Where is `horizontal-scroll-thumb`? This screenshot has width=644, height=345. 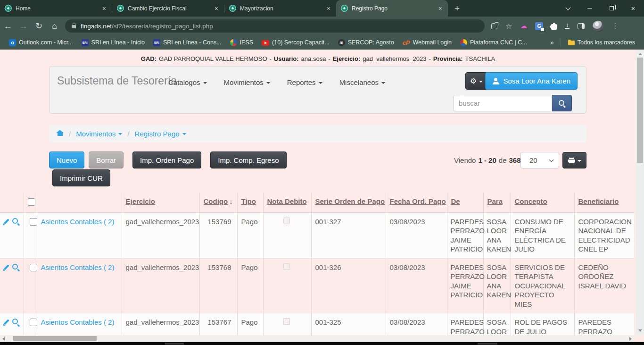 horizontal-scroll-thumb is located at coordinates (55, 339).